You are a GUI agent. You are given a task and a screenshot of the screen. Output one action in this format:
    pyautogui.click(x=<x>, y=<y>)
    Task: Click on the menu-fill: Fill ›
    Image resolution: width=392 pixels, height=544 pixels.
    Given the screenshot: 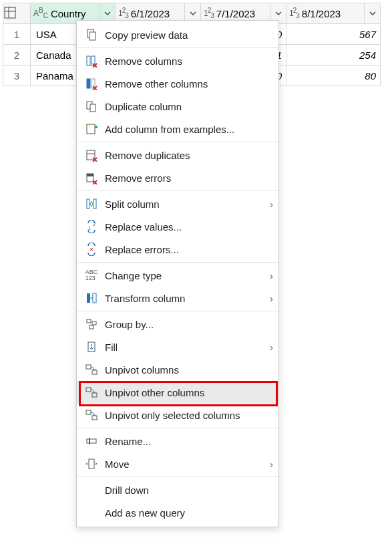 What is the action you would take?
    pyautogui.click(x=178, y=347)
    